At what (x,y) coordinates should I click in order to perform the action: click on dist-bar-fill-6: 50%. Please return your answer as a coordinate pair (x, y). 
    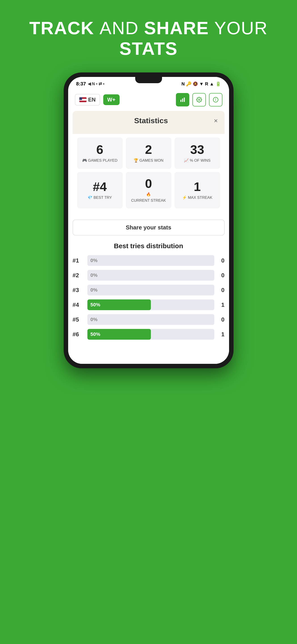
    Looking at the image, I should click on (119, 334).